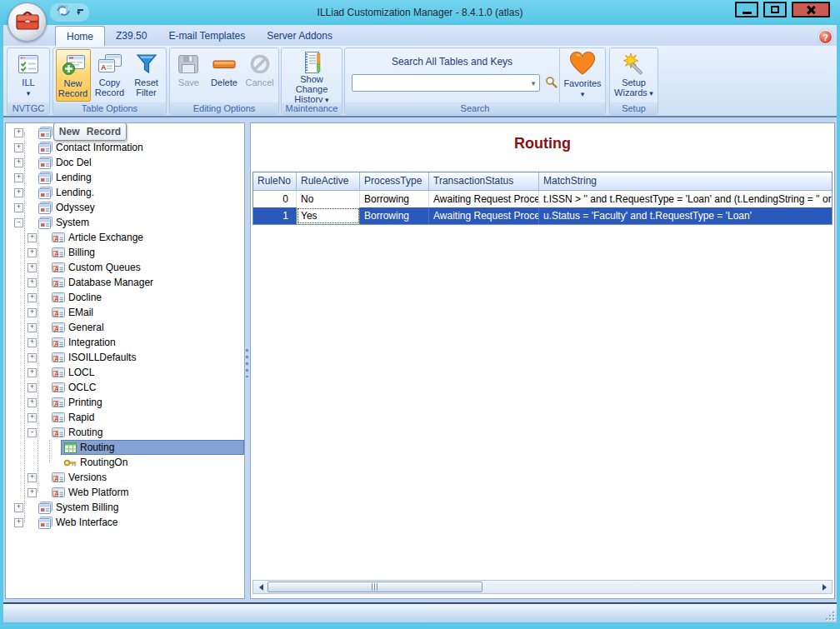 Image resolution: width=840 pixels, height=629 pixels. What do you see at coordinates (533, 83) in the screenshot?
I see `search-dropdown-icon: ▾` at bounding box center [533, 83].